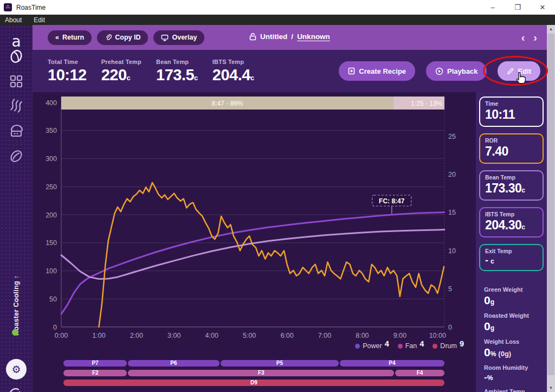 This screenshot has width=555, height=392. What do you see at coordinates (551, 208) in the screenshot?
I see `scrollbar: ▲ ▼` at bounding box center [551, 208].